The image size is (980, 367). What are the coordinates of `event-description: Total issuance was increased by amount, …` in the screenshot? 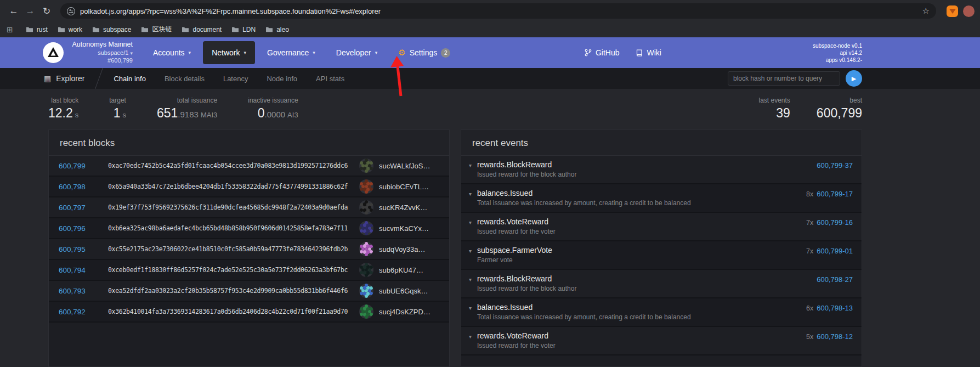 It's located at (584, 203).